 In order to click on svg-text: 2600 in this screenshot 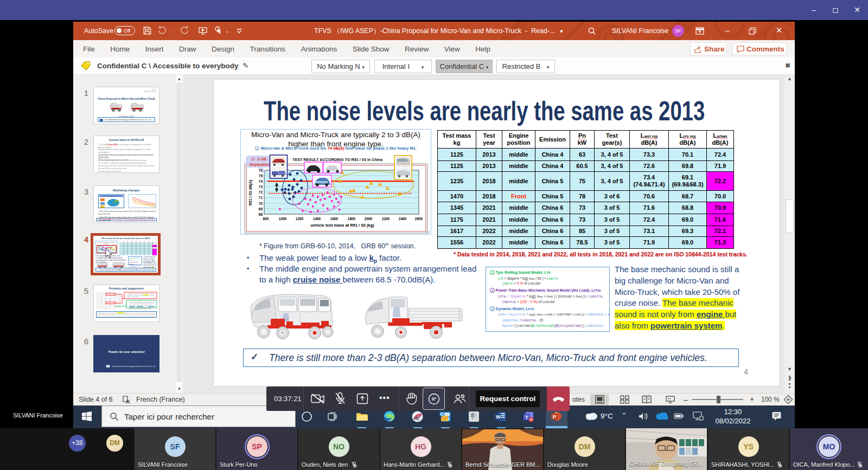, I will do `click(419, 219)`.